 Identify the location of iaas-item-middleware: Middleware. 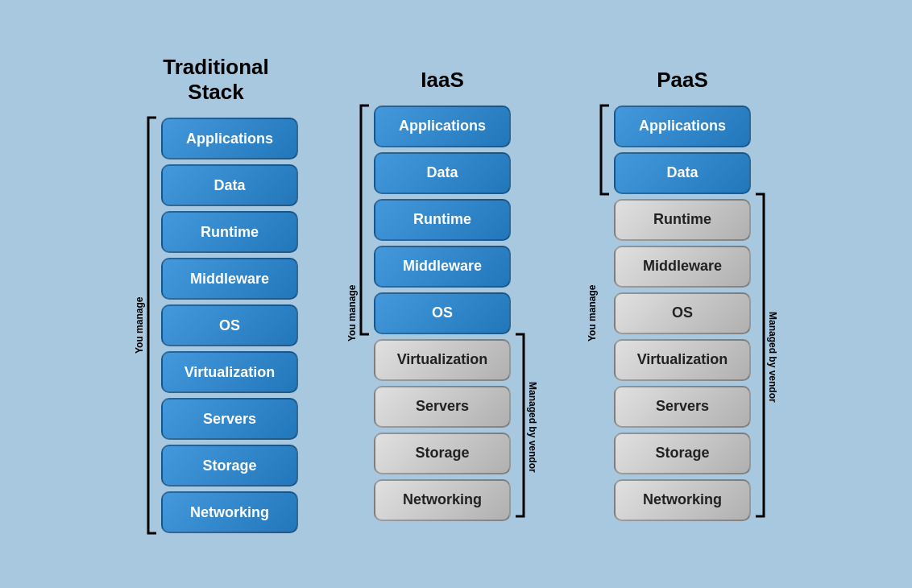
(442, 267).